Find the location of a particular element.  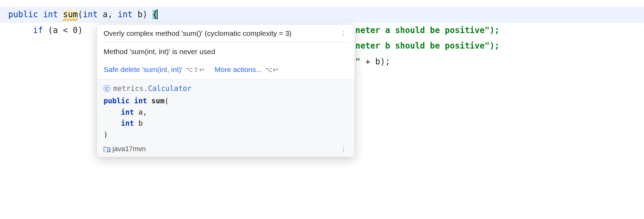

doc-footer: java17mvn ⋮ is located at coordinates (226, 149).